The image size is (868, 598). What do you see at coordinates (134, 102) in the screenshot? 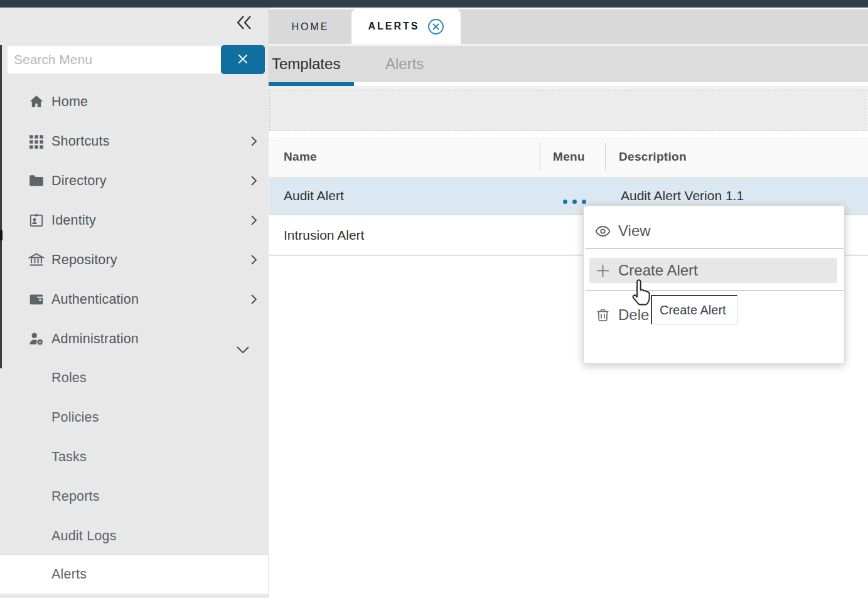
I see `sidebar-item-home: Home` at bounding box center [134, 102].